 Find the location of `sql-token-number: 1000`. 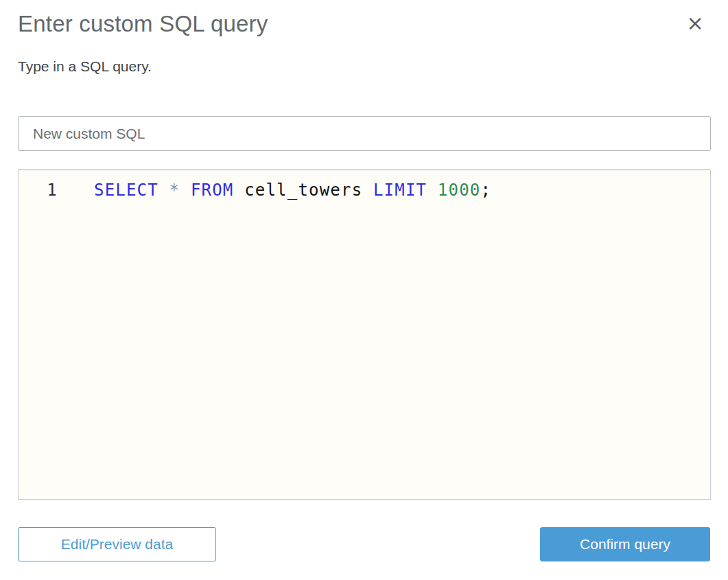

sql-token-number: 1000 is located at coordinates (460, 190).